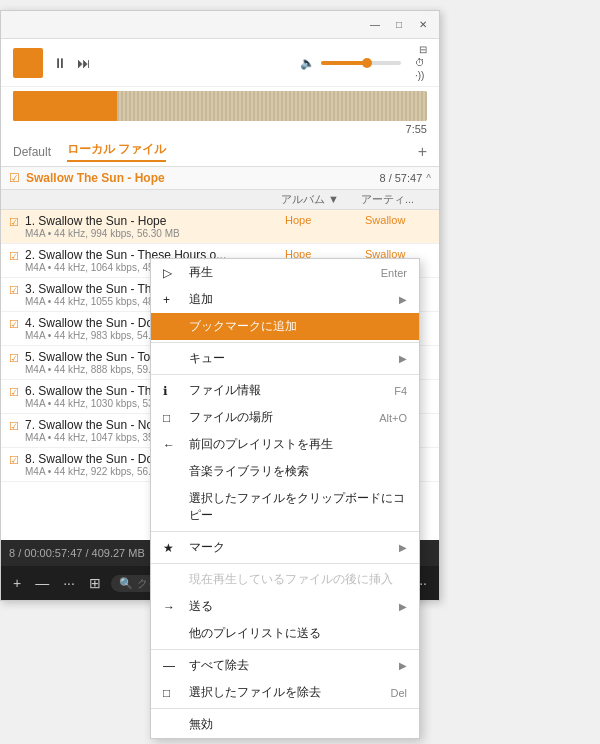 Image resolution: width=600 pixels, height=744 pixels. Describe the element at coordinates (153, 226) in the screenshot. I see `track-info: 1. Swallow the Sun - Hope M4A • 44 kHz, …` at that location.